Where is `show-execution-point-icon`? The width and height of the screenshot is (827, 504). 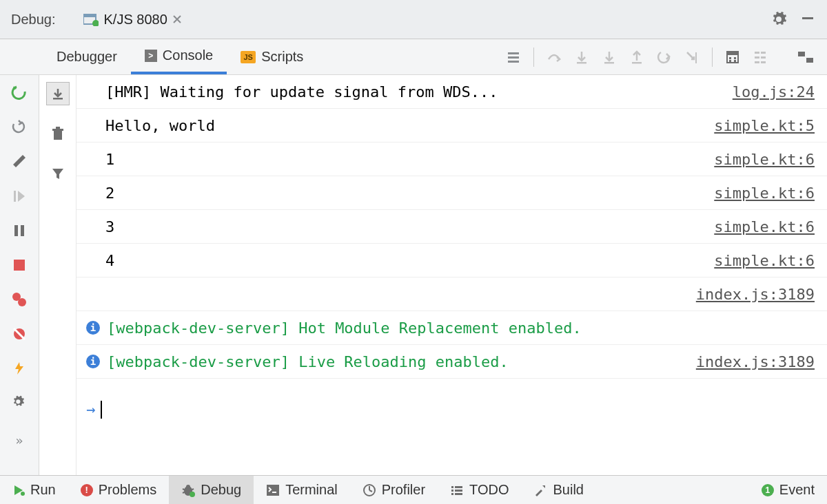 show-execution-point-icon is located at coordinates (513, 57).